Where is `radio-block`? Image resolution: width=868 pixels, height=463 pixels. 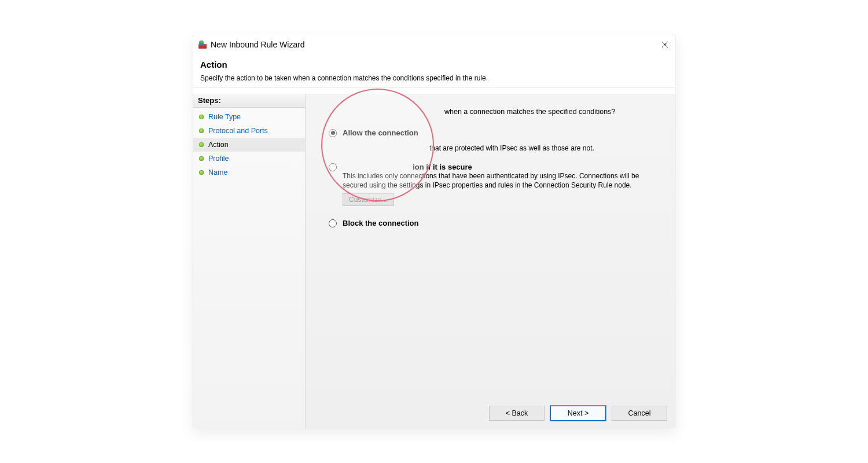
radio-block is located at coordinates (333, 223).